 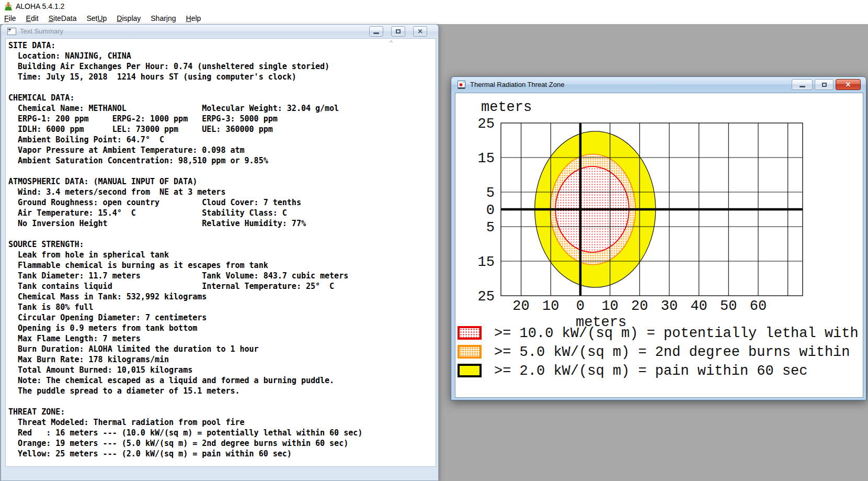 I want to click on menu-item-display: Display, so click(x=129, y=18).